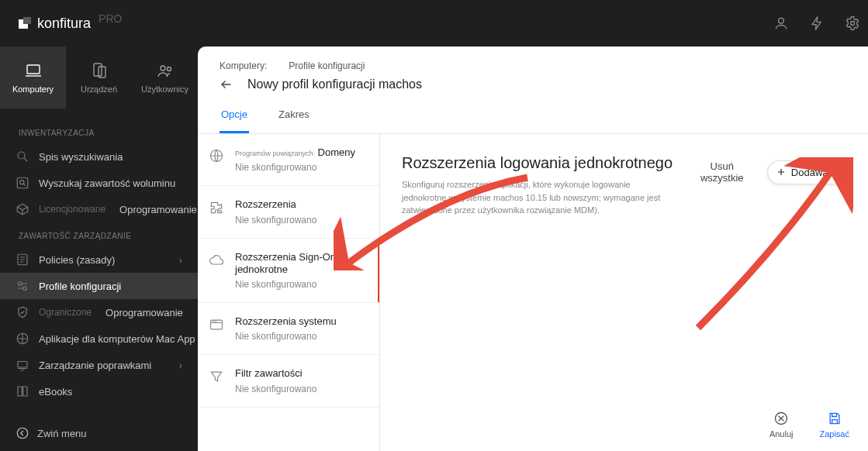 This screenshot has height=451, width=868. What do you see at coordinates (33, 71) in the screenshot?
I see `laptop-icon` at bounding box center [33, 71].